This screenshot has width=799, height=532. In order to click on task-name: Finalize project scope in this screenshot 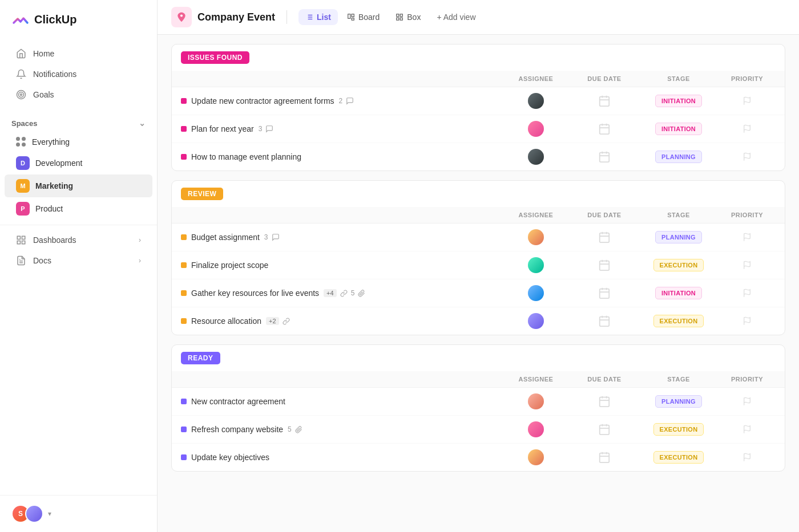, I will do `click(341, 265)`.